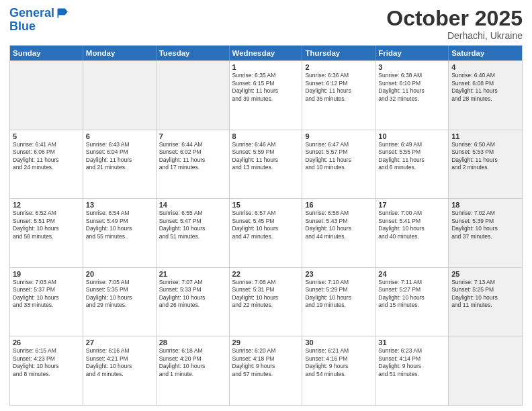  What do you see at coordinates (120, 233) in the screenshot?
I see `cal-cell-2-1: 13Sunrise: 6:54 AM Sunset: 5:49 PM Dayli…` at bounding box center [120, 233].